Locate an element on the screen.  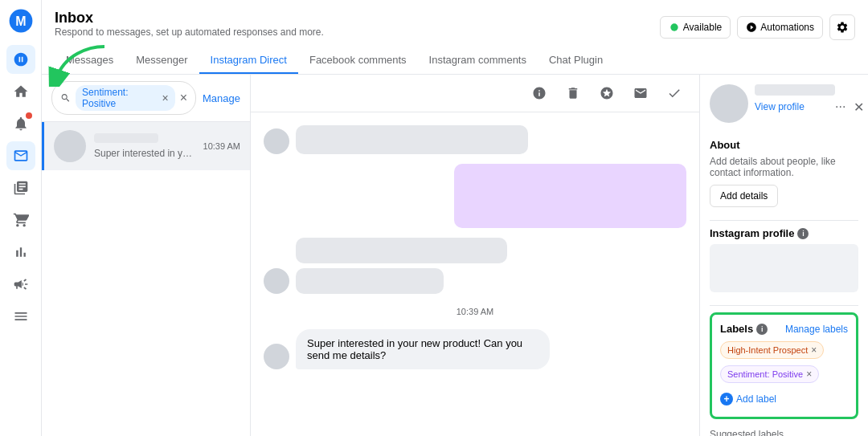
label-tag-remove-1: × is located at coordinates (809, 374).